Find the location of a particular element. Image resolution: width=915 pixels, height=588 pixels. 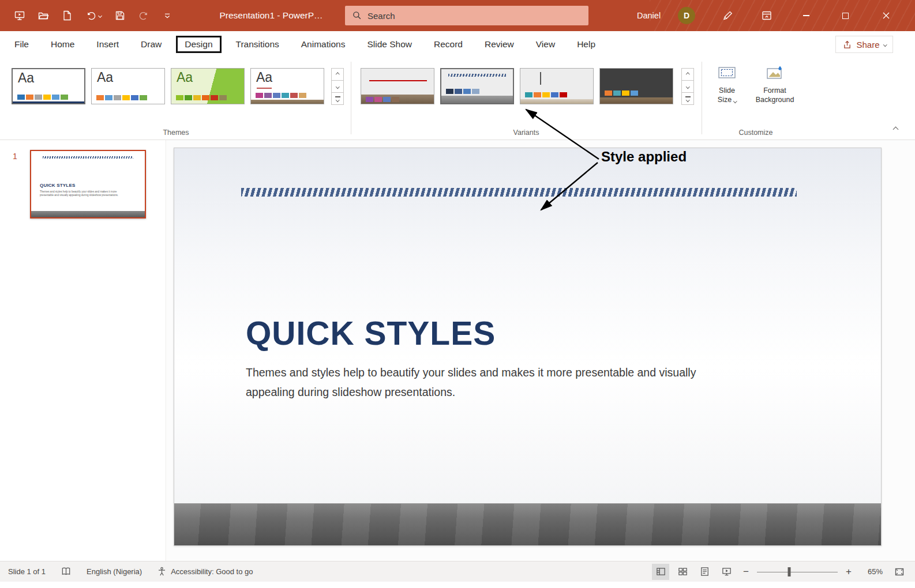

themes-gallery-more-icon is located at coordinates (337, 99).